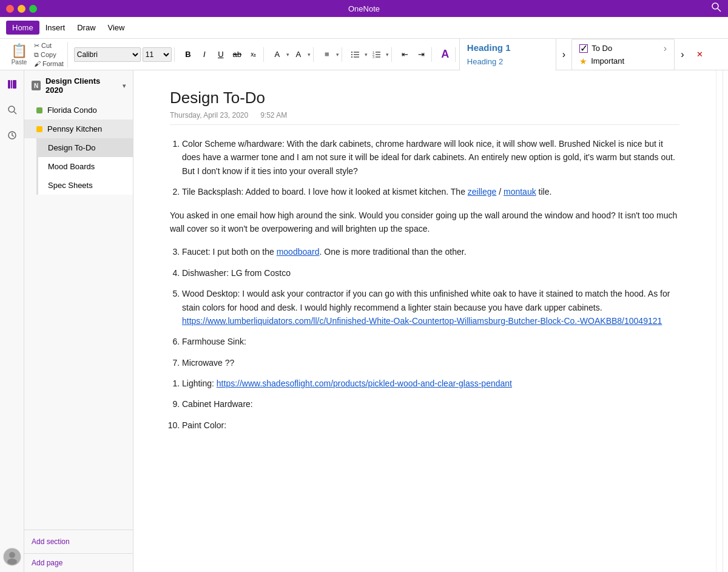  What do you see at coordinates (722, 321) in the screenshot?
I see `right-panel` at bounding box center [722, 321].